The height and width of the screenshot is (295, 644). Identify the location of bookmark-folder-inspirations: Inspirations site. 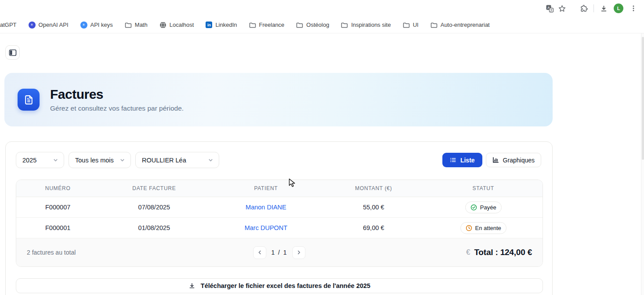
(365, 25).